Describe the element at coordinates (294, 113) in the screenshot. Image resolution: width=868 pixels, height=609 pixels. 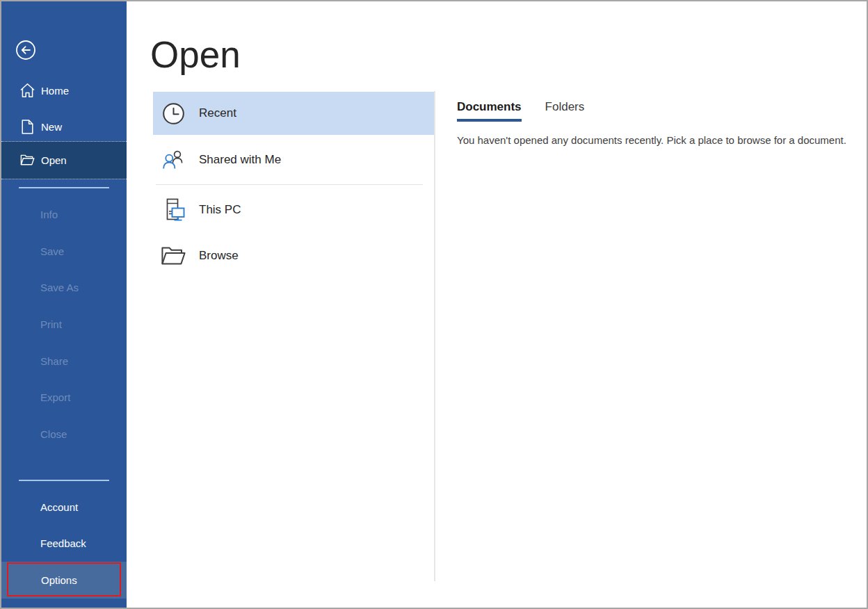
I see `place-item-recent: Recent` at that location.